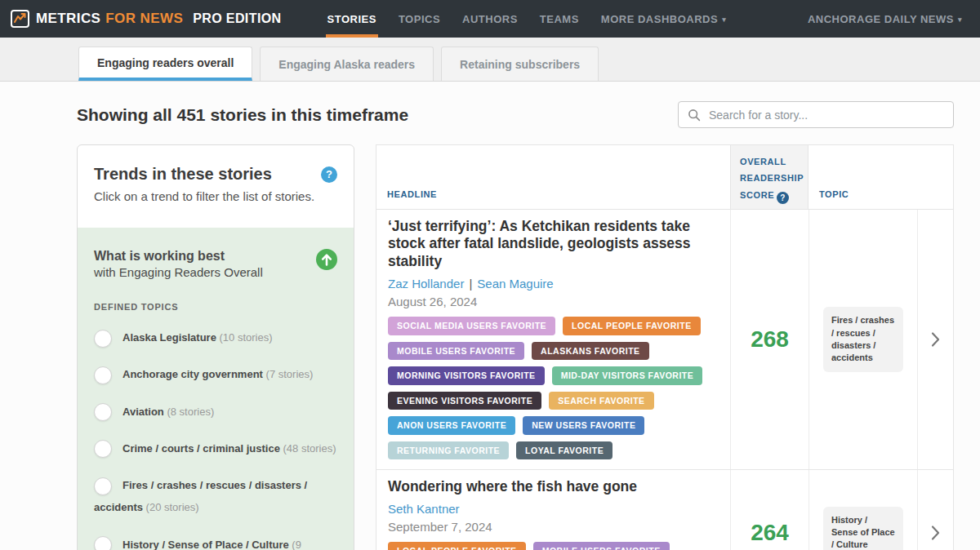 The height and width of the screenshot is (550, 980). I want to click on topic-count: (48 stories), so click(310, 449).